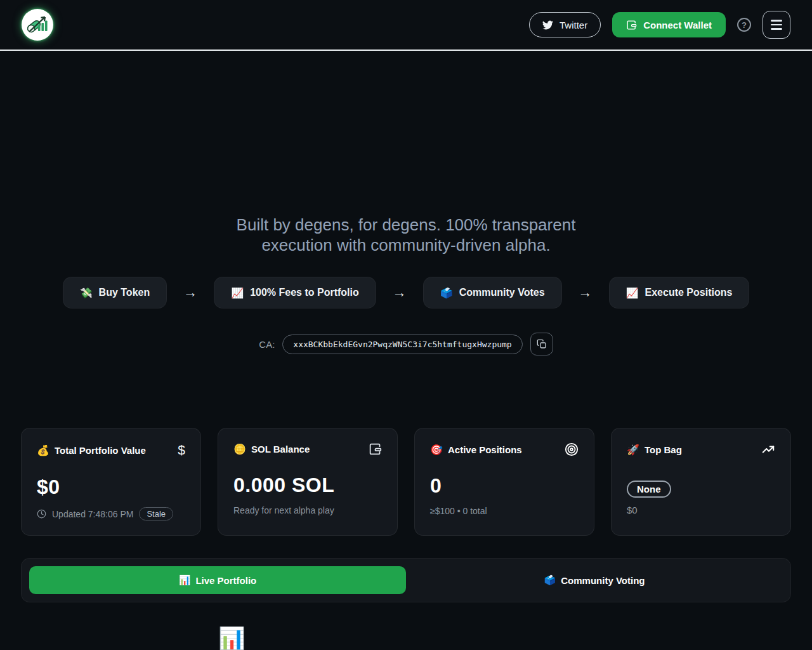 Image resolution: width=812 pixels, height=650 pixels. What do you see at coordinates (406, 344) in the screenshot?
I see `contract-address-row: CA: xxxBCKbbEkdEGvn2PwqzWN5C3i7c5htmftug…` at bounding box center [406, 344].